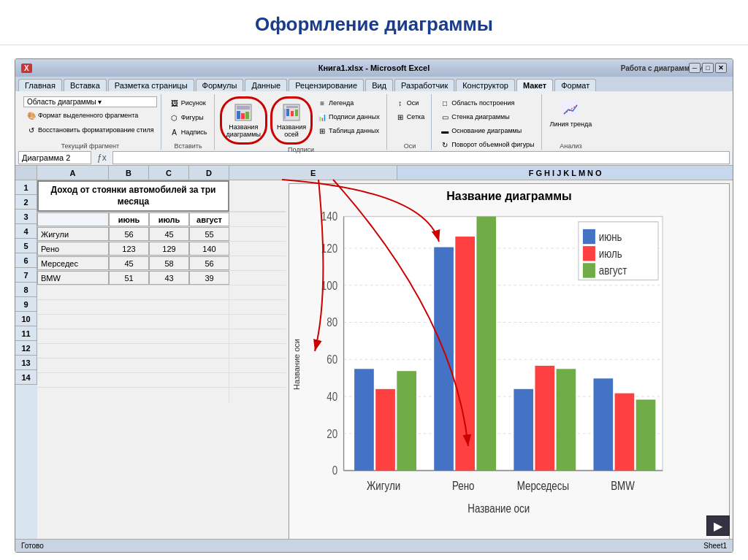 This screenshot has height=560, width=748. What do you see at coordinates (266, 85) in the screenshot?
I see `tab-dannye: Данные` at bounding box center [266, 85].